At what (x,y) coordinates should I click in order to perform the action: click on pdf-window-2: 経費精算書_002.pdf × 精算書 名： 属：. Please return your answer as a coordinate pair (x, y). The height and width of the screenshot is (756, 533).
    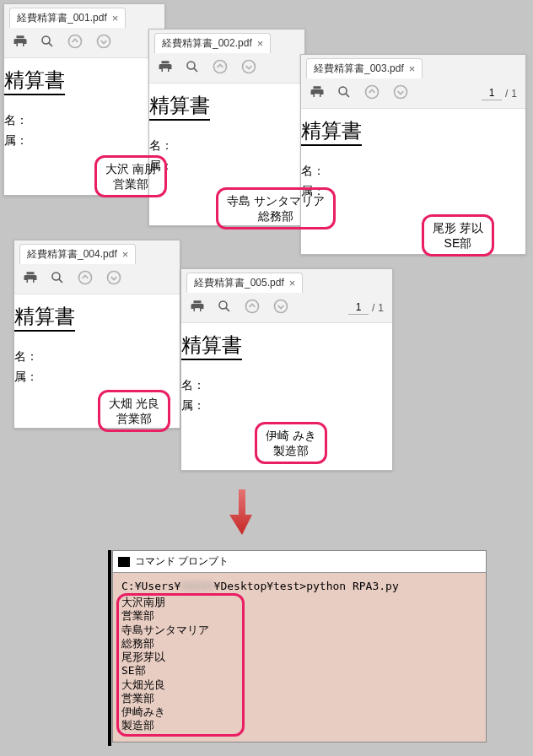
    Looking at the image, I should click on (227, 127).